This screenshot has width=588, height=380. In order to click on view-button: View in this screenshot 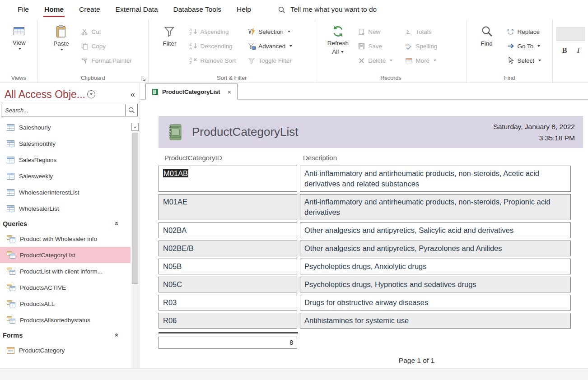, I will do `click(19, 36)`.